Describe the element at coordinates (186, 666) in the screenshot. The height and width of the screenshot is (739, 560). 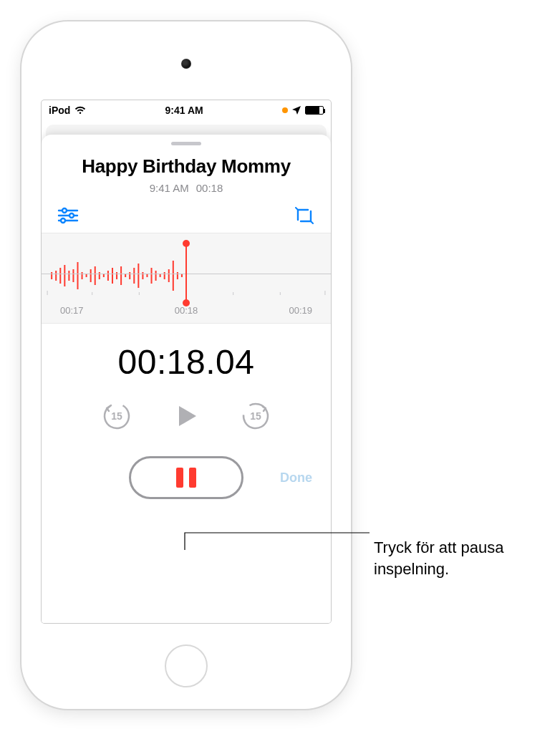
I see `home-button` at that location.